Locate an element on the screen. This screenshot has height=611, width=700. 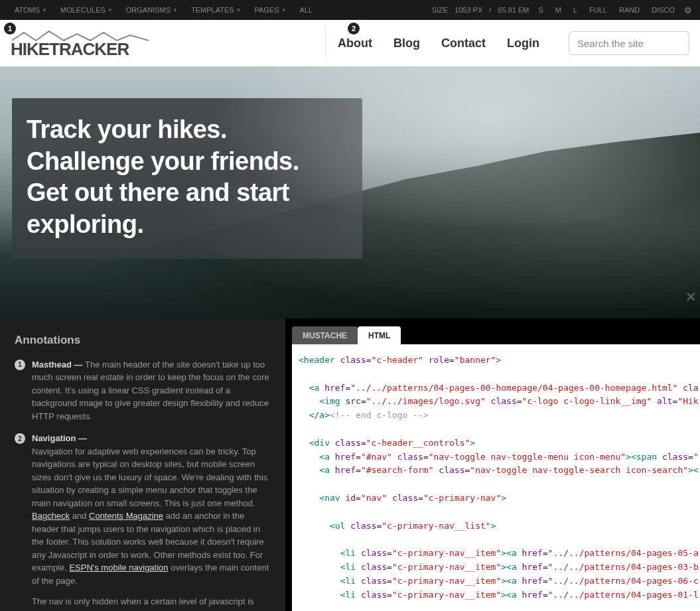
code-tabs: MUSTACHE HTML is located at coordinates (496, 336).